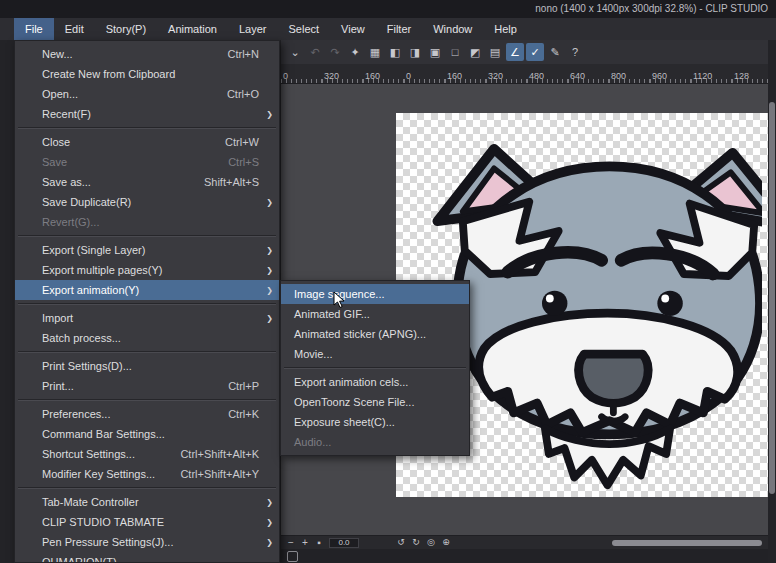 This screenshot has height=563, width=776. Describe the element at coordinates (242, 142) in the screenshot. I see `menu-item-shortcut: Ctrl+W` at that location.